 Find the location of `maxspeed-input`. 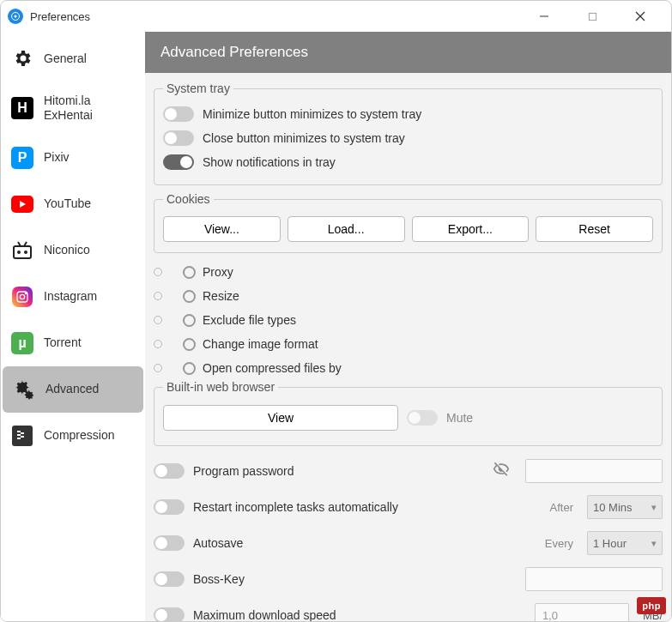

maxspeed-input is located at coordinates (582, 613).